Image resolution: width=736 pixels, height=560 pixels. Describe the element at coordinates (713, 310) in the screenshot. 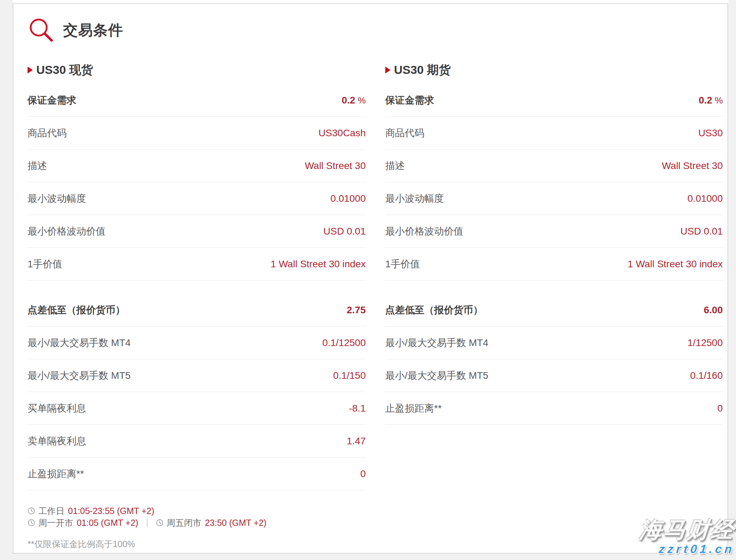

I see `row-value: 6.00` at that location.